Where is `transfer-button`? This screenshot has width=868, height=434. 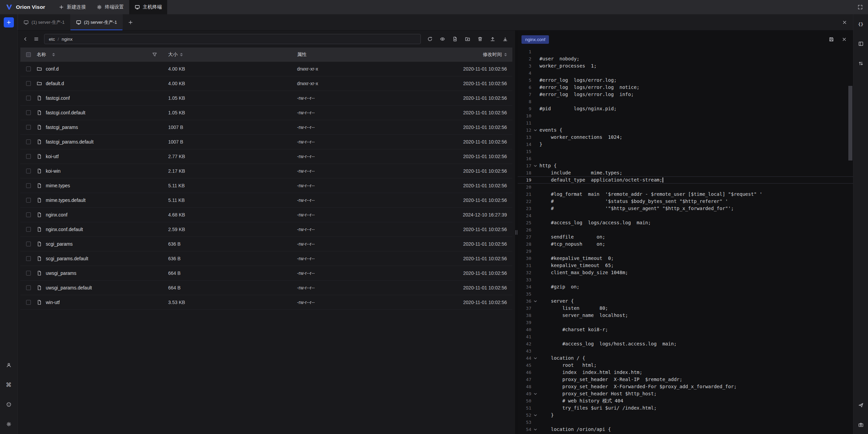 transfer-button is located at coordinates (861, 63).